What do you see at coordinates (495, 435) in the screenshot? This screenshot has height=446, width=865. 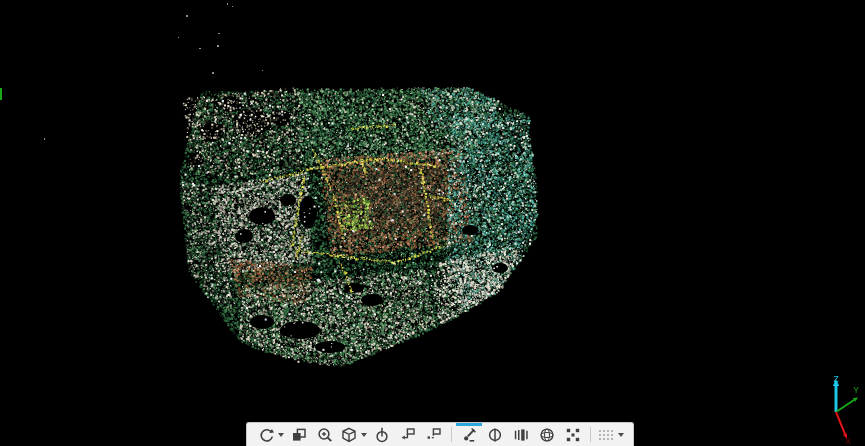 I see `contrast-icon` at bounding box center [495, 435].